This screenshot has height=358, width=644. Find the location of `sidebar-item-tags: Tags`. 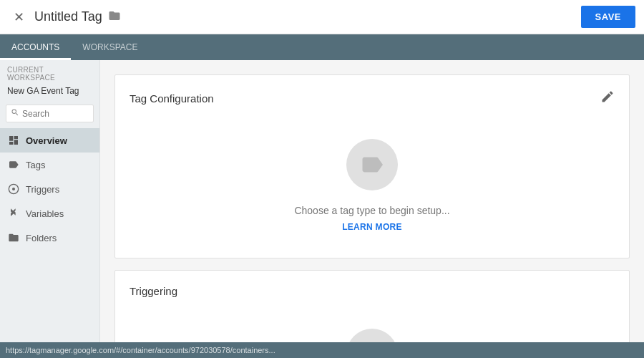

sidebar-item-tags: Tags is located at coordinates (50, 165).